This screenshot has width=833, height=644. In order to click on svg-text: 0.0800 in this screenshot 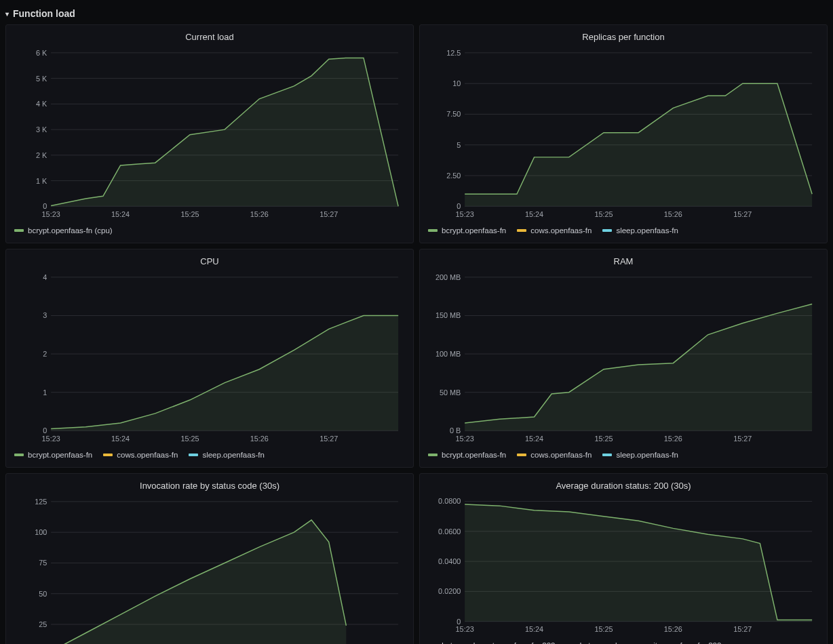, I will do `click(449, 501)`.